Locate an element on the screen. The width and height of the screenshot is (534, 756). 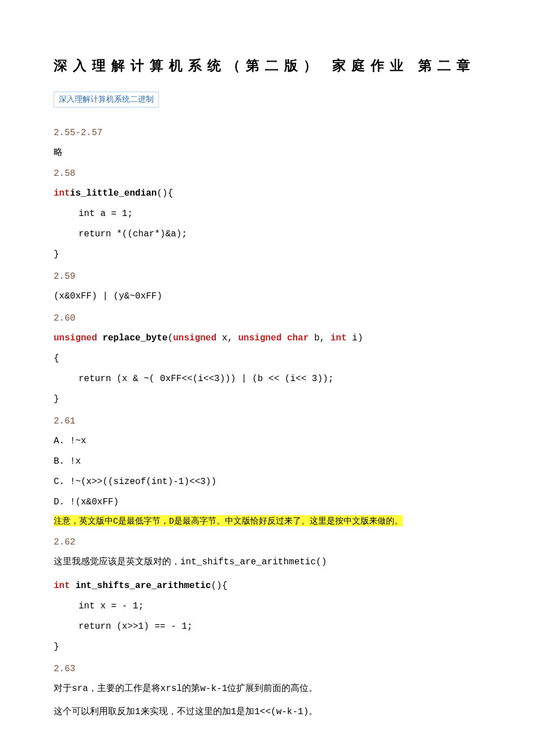
code-text: return (x>>1) == - 1; is located at coordinates (136, 627).